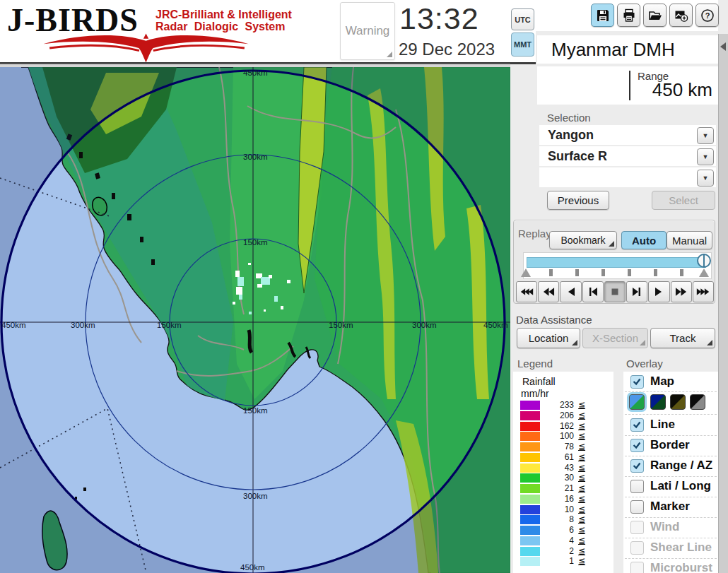 Image resolution: width=728 pixels, height=573 pixels. What do you see at coordinates (637, 292) in the screenshot?
I see `step-forward-button` at bounding box center [637, 292].